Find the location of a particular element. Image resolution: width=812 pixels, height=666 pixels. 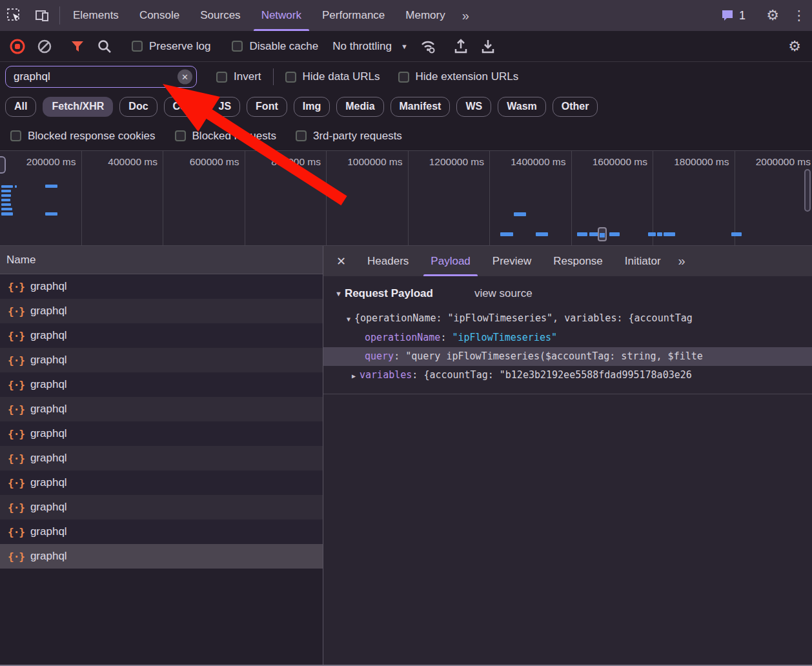

overview-right-handle is located at coordinates (807, 190).